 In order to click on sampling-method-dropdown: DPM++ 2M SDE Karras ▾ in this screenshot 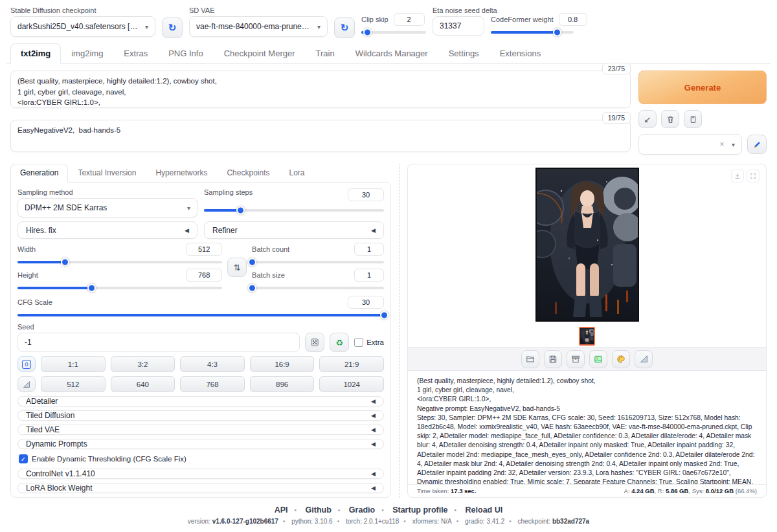, I will do `click(107, 208)`.